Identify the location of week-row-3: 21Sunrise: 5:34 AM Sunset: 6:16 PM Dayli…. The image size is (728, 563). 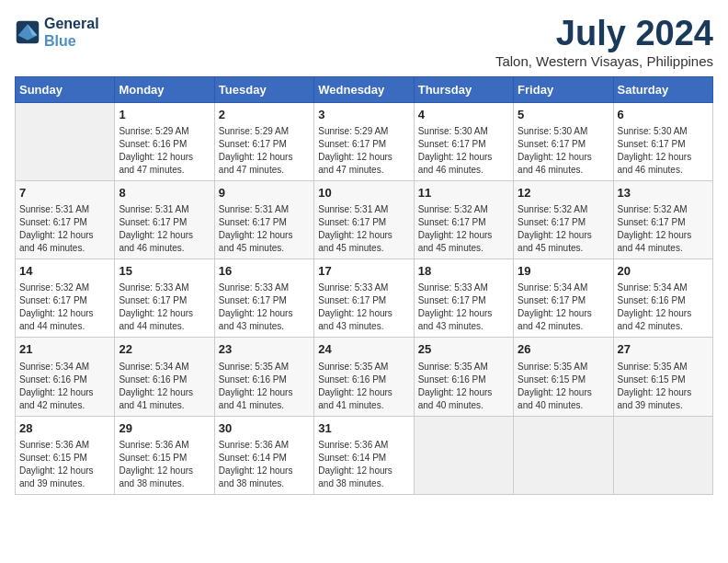
(364, 377).